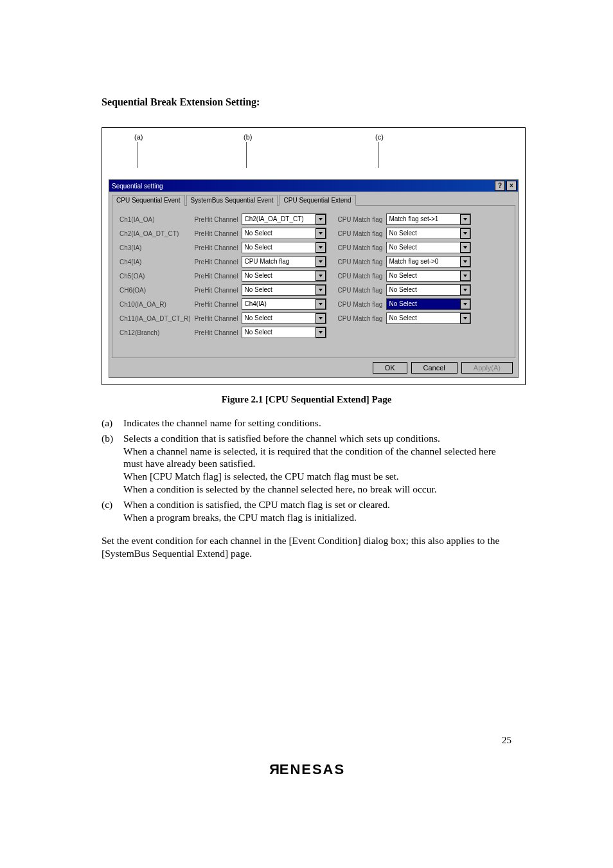 Image resolution: width=613 pixels, height=868 pixels. Describe the element at coordinates (306, 102) in the screenshot. I see `section-title: Sequential Break Extension Setting:` at that location.